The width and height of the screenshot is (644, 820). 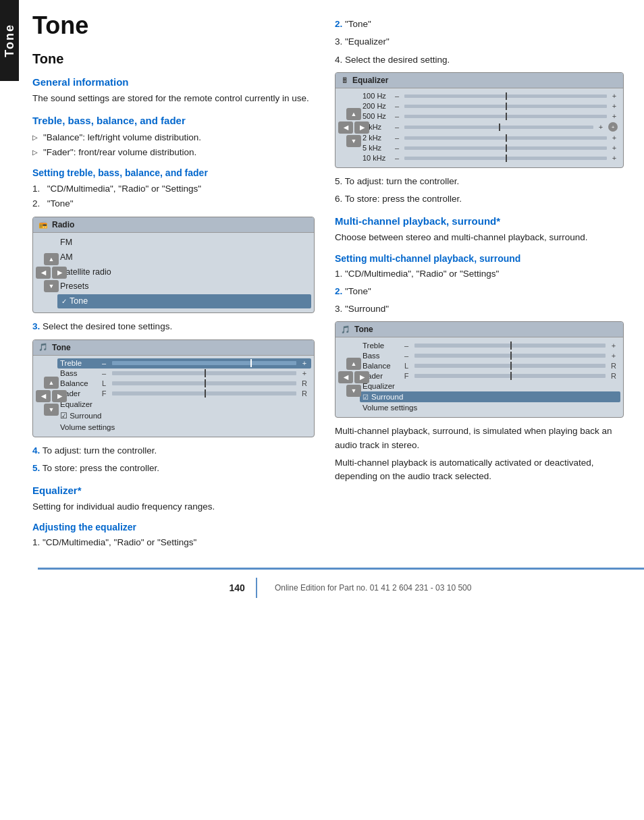 What do you see at coordinates (173, 59) in the screenshot?
I see `section-heading-tone: Tone` at bounding box center [173, 59].